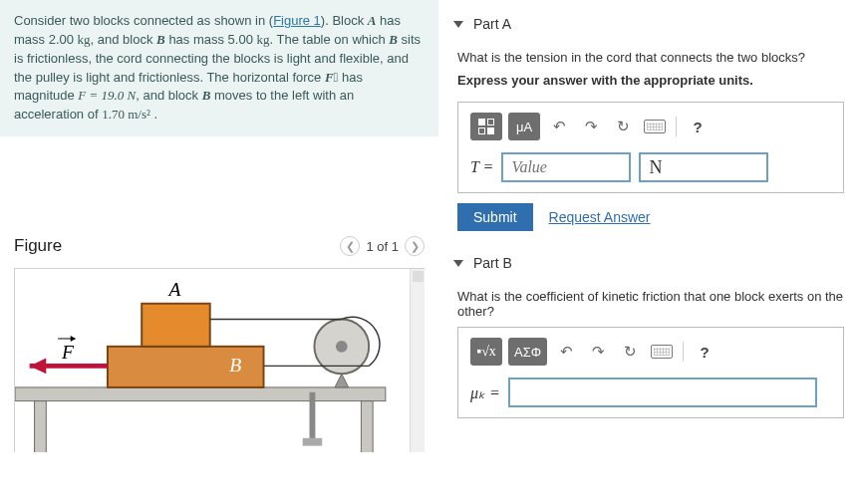 Image resolution: width=859 pixels, height=504 pixels. What do you see at coordinates (486, 352) in the screenshot?
I see `templates-button: ▪√x` at bounding box center [486, 352].